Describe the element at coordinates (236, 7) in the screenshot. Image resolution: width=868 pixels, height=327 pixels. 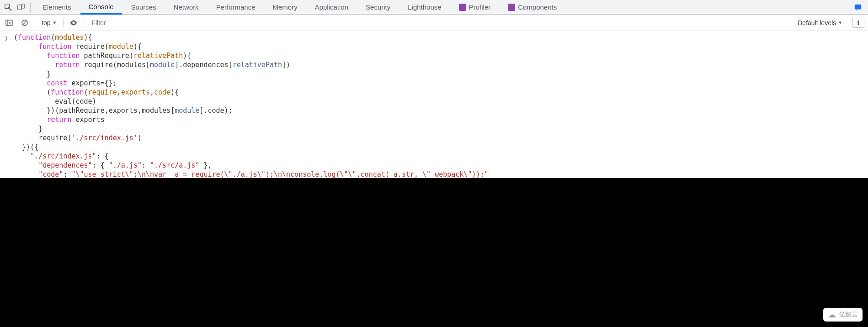
I see `tab-performance: Performance` at that location.